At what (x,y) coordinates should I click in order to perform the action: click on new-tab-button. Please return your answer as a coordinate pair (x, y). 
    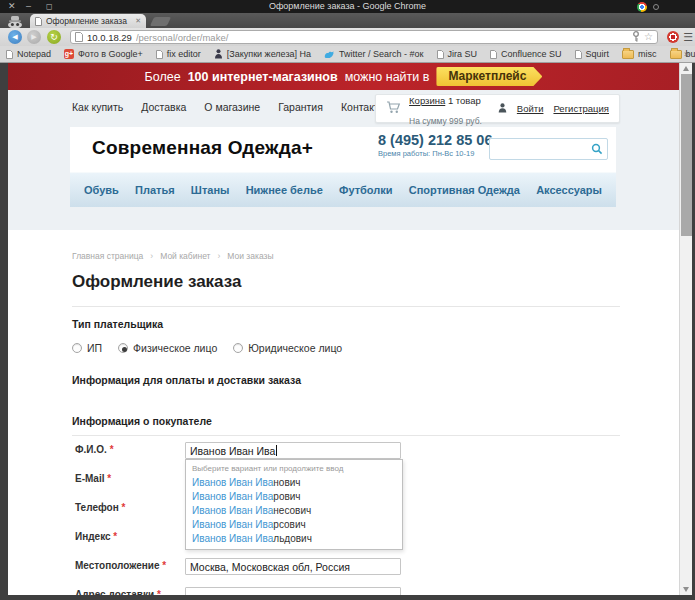
    Looking at the image, I should click on (160, 22).